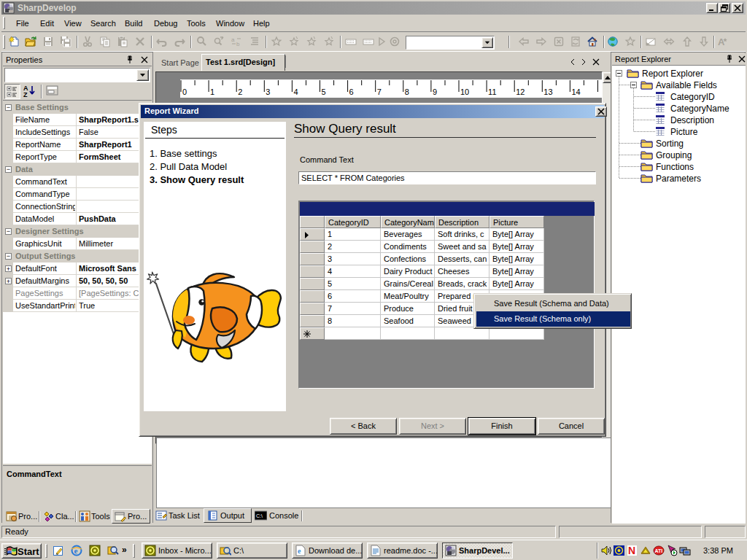 This screenshot has height=560, width=747. Describe the element at coordinates (379, 92) in the screenshot. I see `svg-text: 7` at that location.